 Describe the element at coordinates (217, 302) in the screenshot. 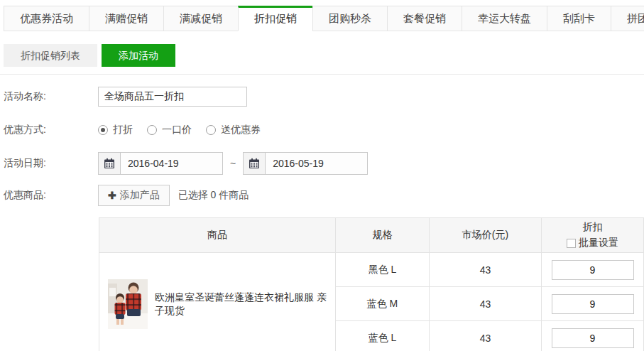

I see `product-cell: 欧洲皇室圣诞蕾丝蓬蓬连衣裙礼服服 亲子现货` at that location.